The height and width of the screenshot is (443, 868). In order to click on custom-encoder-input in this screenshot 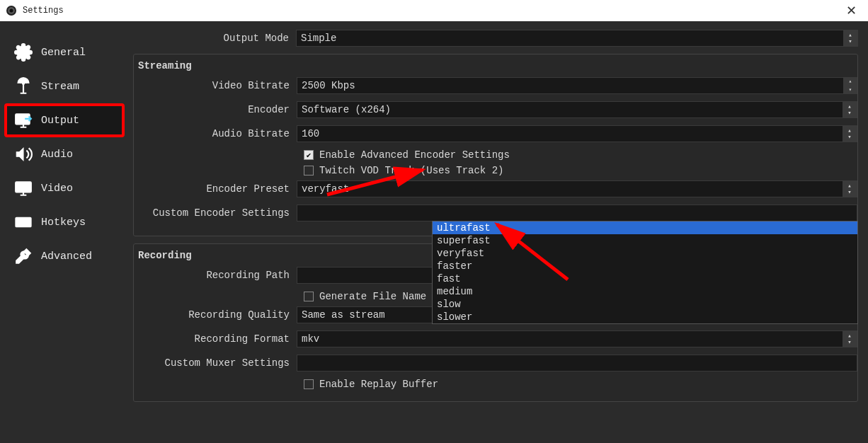, I will do `click(577, 213)`.